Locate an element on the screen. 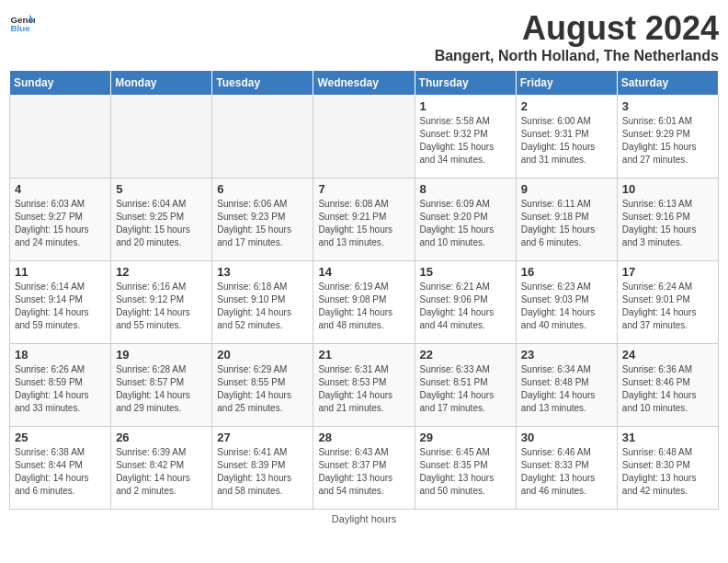 Image resolution: width=728 pixels, height=563 pixels. calendar-day-cell: 27Sunrise: 6:41 AMSunset: 8:39 PMDayligh… is located at coordinates (263, 468).